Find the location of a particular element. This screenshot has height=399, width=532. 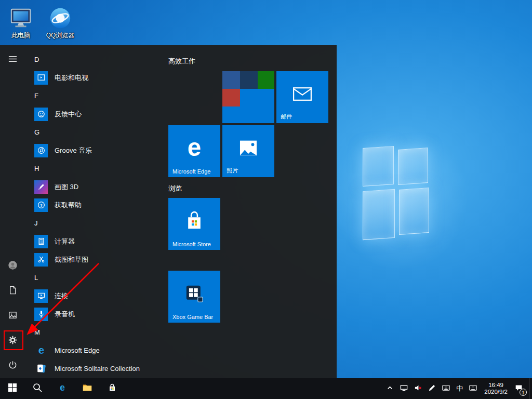

app-list-item: Groove 音乐 is located at coordinates (97, 151).